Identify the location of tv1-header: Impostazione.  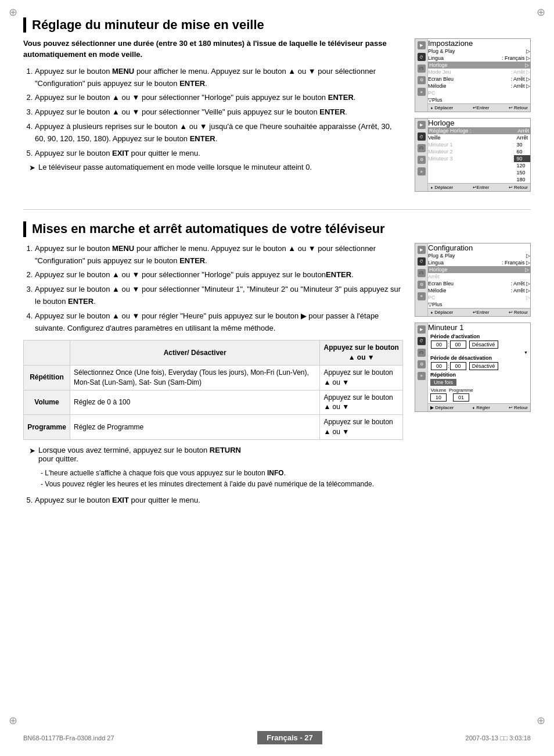
(479, 43).